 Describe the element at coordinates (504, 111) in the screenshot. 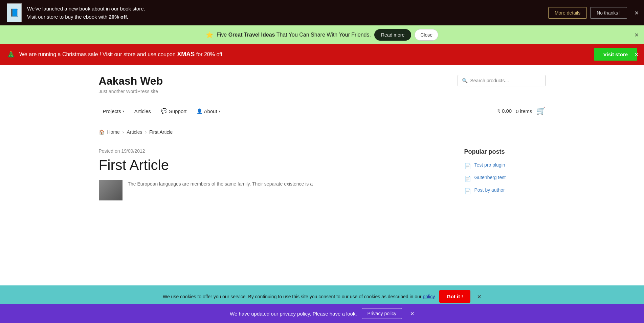

I see `cart-price: ₹ 0.00` at that location.